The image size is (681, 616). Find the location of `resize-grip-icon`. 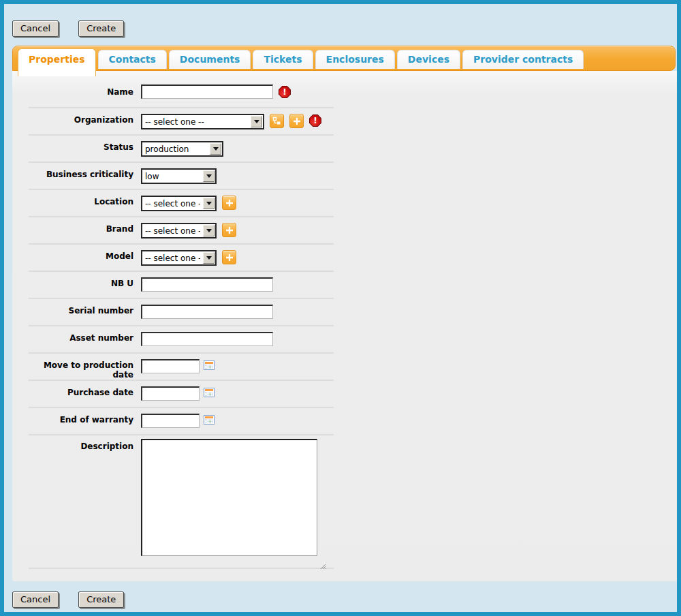

resize-grip-icon is located at coordinates (323, 566).